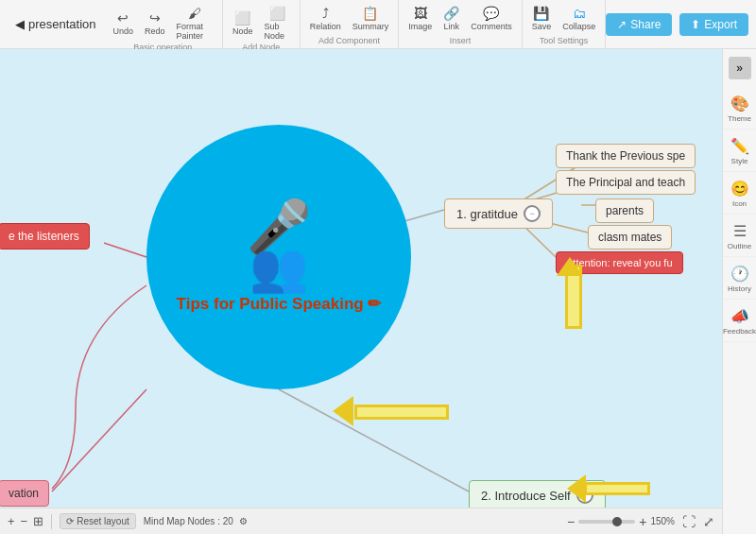 The height and width of the screenshot is (534, 756). What do you see at coordinates (740, 274) in the screenshot?
I see `history-icon: 🕐` at bounding box center [740, 274].